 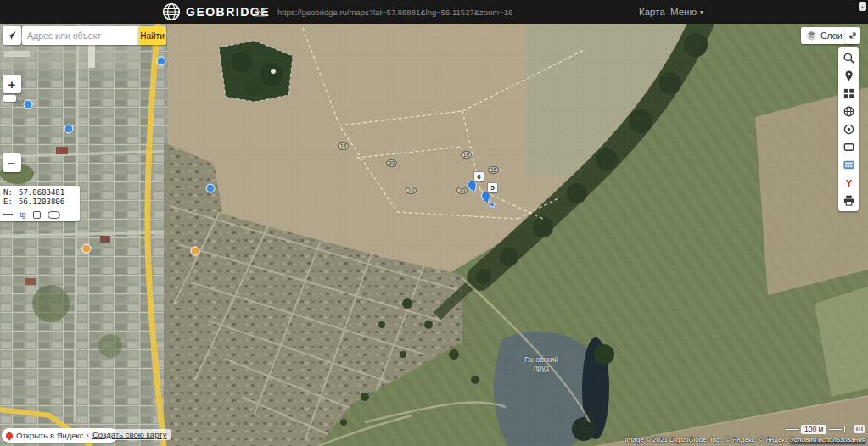 What do you see at coordinates (42, 202) in the screenshot?
I see `coordinate-e-value: 56.1203806` at bounding box center [42, 202].